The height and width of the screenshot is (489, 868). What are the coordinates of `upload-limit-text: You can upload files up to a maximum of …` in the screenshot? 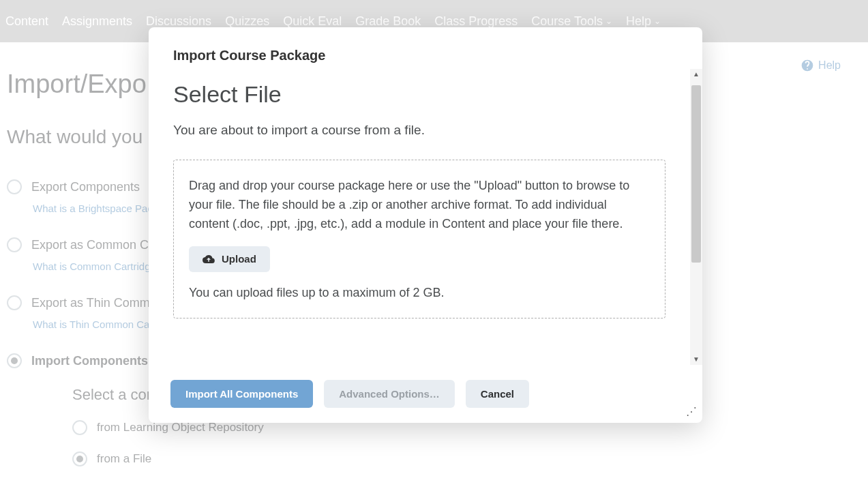 It's located at (419, 293).